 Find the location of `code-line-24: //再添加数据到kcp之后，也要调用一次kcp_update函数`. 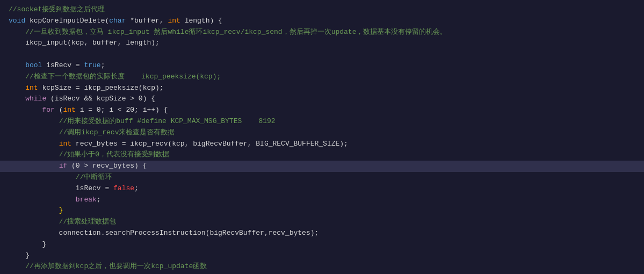

code-line-24: //再添加数据到kcp之后，也要调用一次kcp_update函数 is located at coordinates (322, 266).